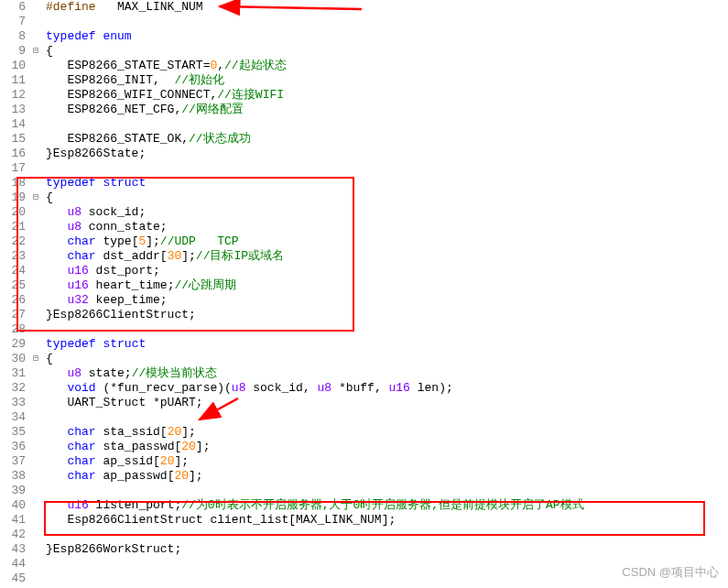 The image size is (728, 588). What do you see at coordinates (364, 169) in the screenshot?
I see `code-line: 17` at bounding box center [364, 169].